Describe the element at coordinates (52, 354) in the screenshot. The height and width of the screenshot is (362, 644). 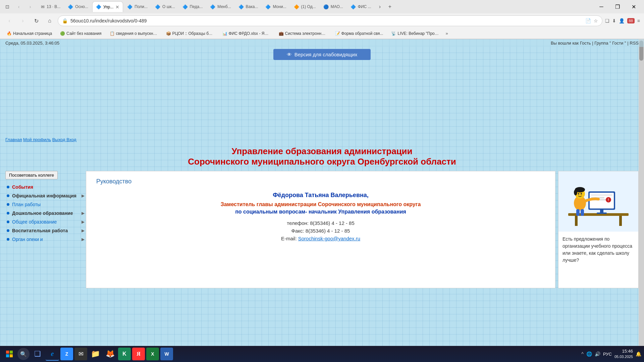
I see `edge-app: e` at that location.